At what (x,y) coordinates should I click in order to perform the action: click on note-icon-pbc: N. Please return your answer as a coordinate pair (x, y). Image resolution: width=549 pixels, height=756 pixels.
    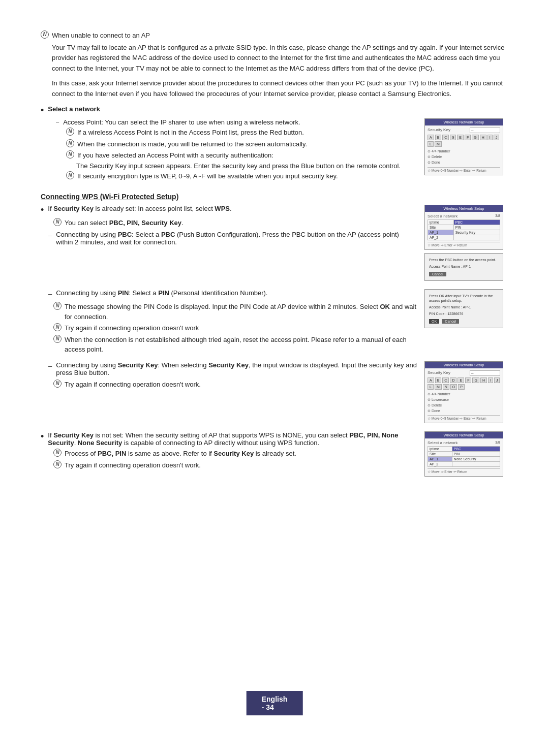
    Looking at the image, I should click on (57, 222).